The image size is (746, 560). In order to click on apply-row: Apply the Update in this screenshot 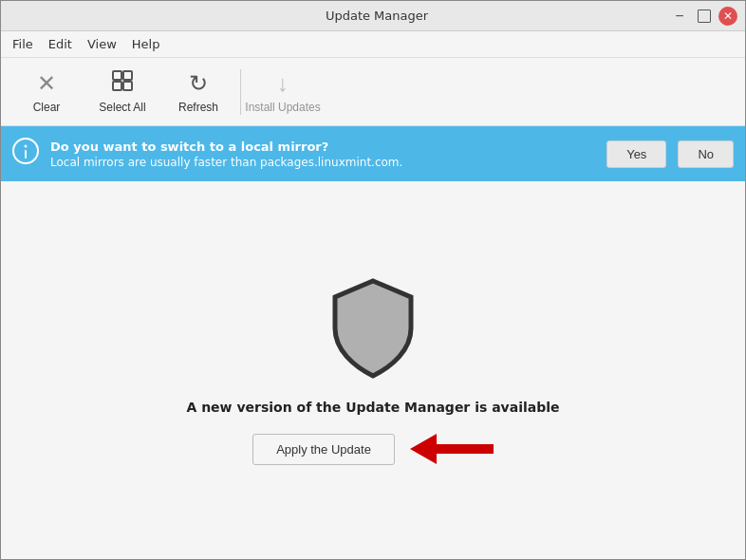, I will do `click(373, 450)`.